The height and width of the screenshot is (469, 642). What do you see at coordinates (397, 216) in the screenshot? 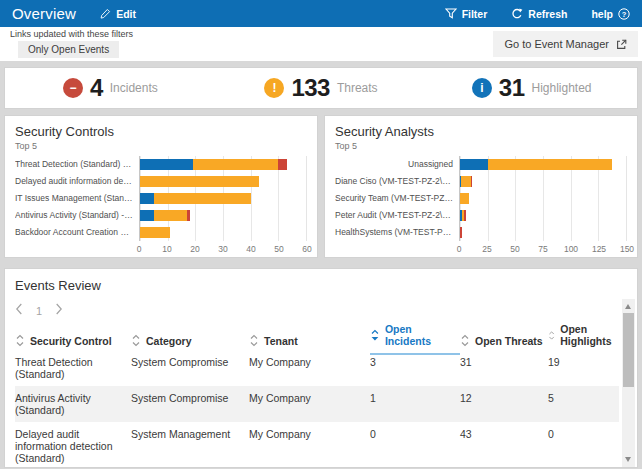
I see `chart-category-label: Peter Audit (VM-TEST-PZ-2\Pet...` at bounding box center [397, 216].